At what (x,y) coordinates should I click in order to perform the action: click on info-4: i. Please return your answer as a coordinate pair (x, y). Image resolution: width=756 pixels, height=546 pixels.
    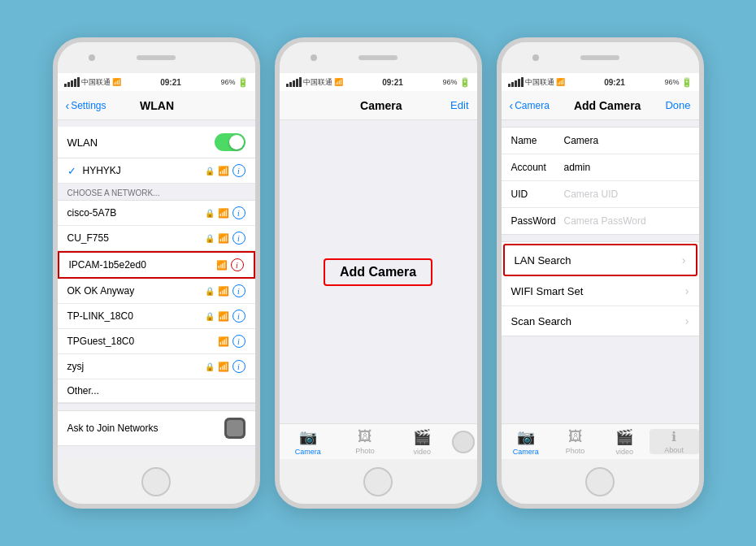
    Looking at the image, I should click on (239, 341).